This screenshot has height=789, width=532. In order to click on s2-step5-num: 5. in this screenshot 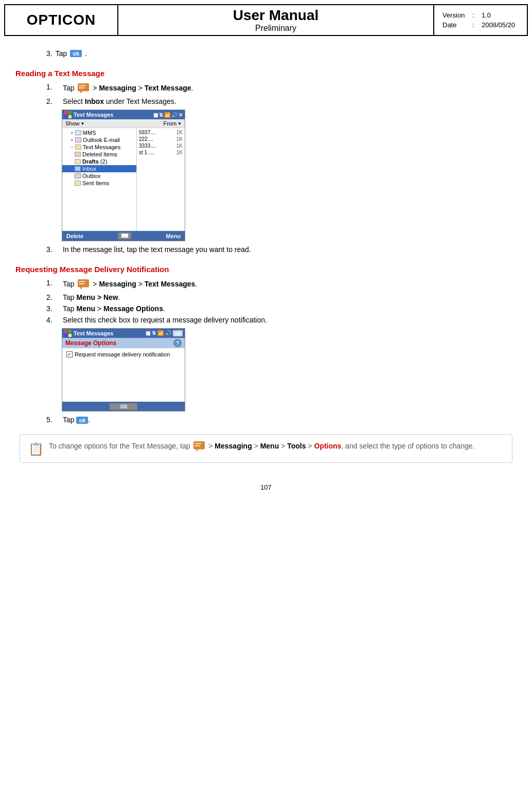, I will do `click(53, 420)`.